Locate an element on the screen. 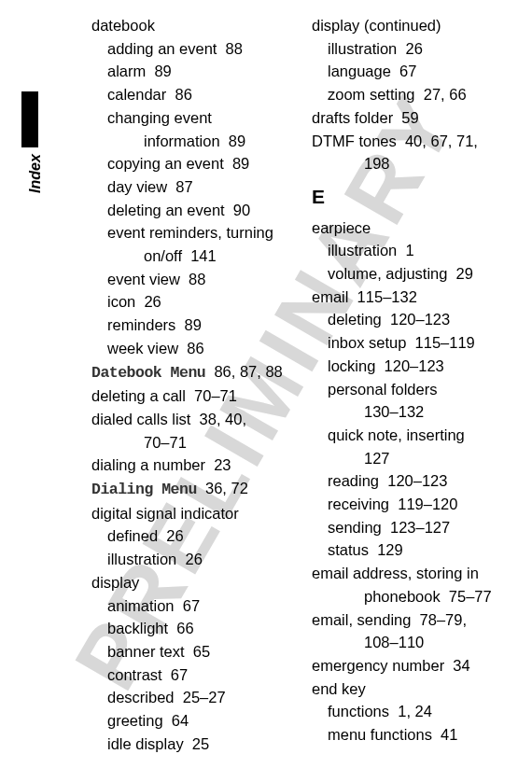  entry-email-personal1: personal folders is located at coordinates (420, 390).